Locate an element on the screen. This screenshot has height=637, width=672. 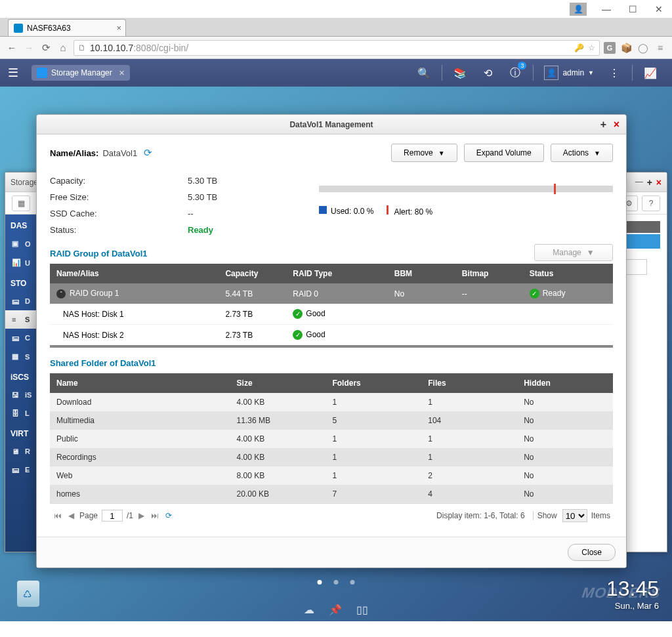
actions-button: Actions▼ is located at coordinates (581, 153).